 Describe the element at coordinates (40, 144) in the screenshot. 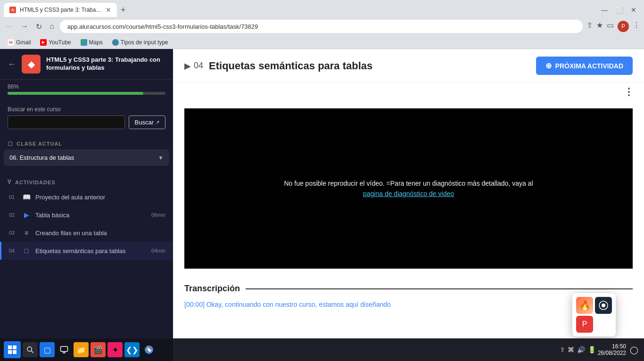

I see `clase-actual-text: CLASE ACTUAL` at that location.